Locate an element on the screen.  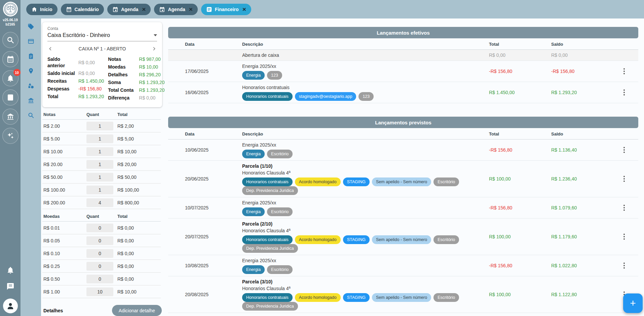
tag-chip: Honorarios contratuais is located at coordinates (267, 182).